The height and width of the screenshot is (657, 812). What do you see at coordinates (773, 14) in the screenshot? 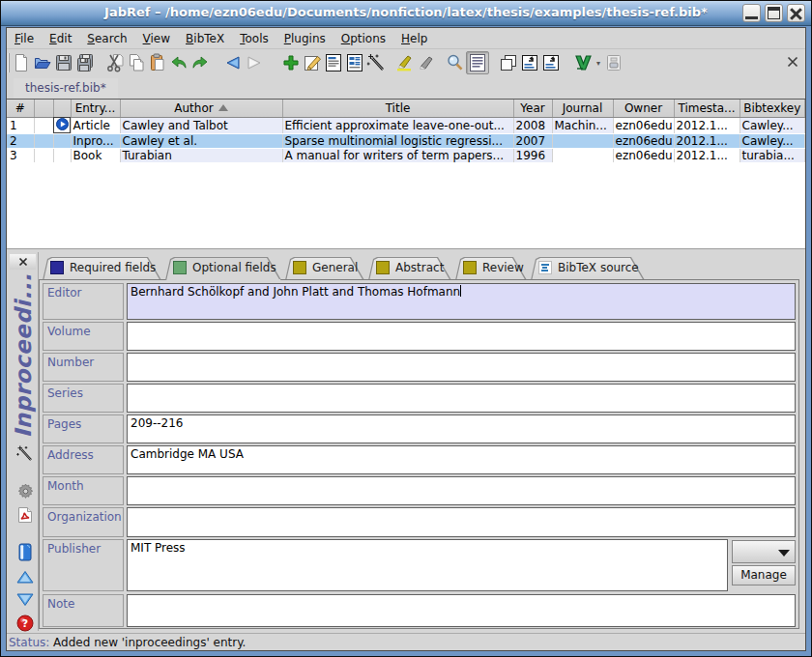
I see `maximize-button` at bounding box center [773, 14].